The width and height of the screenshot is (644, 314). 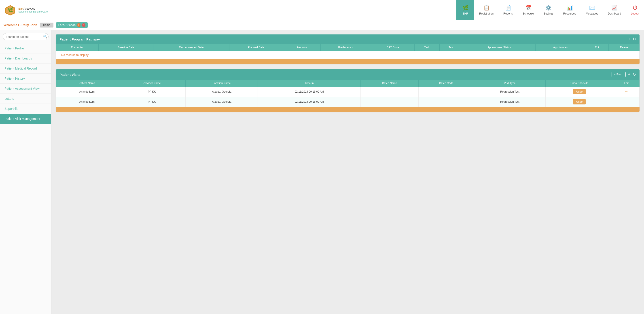 What do you see at coordinates (624, 74) in the screenshot?
I see `visits-header-actions: + Batch + ↻` at bounding box center [624, 74].